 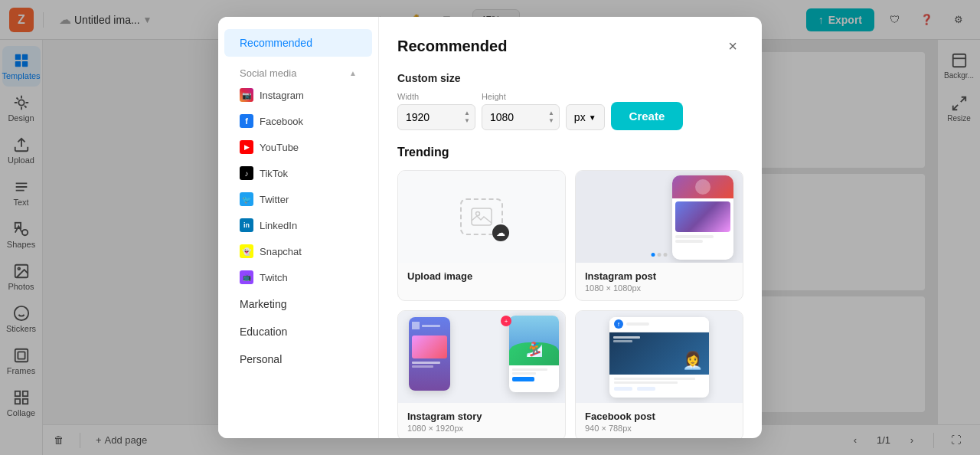 I want to click on template-name-story: Instagram story, so click(x=482, y=417).